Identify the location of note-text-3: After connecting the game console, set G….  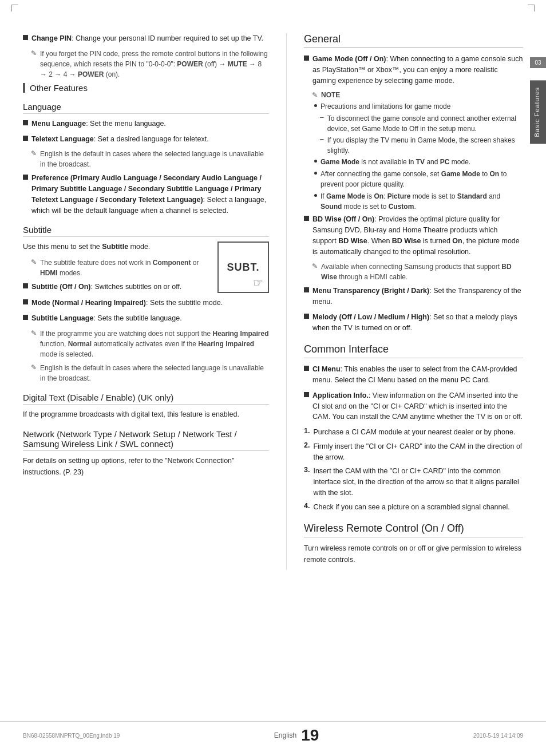
(422, 179).